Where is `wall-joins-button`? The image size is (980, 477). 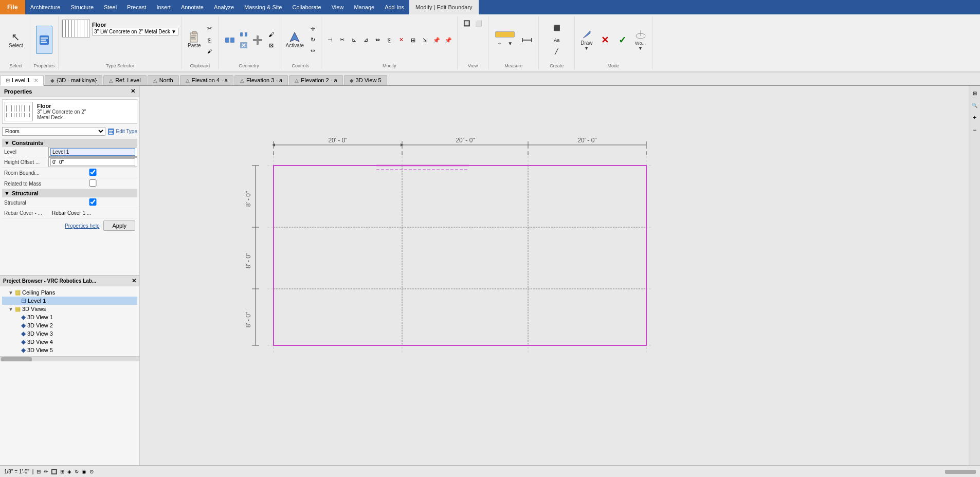 wall-joins-button is located at coordinates (258, 40).